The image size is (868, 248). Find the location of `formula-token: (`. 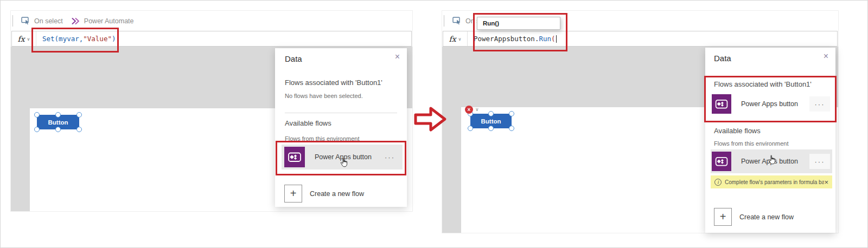

formula-token: ( is located at coordinates (553, 39).